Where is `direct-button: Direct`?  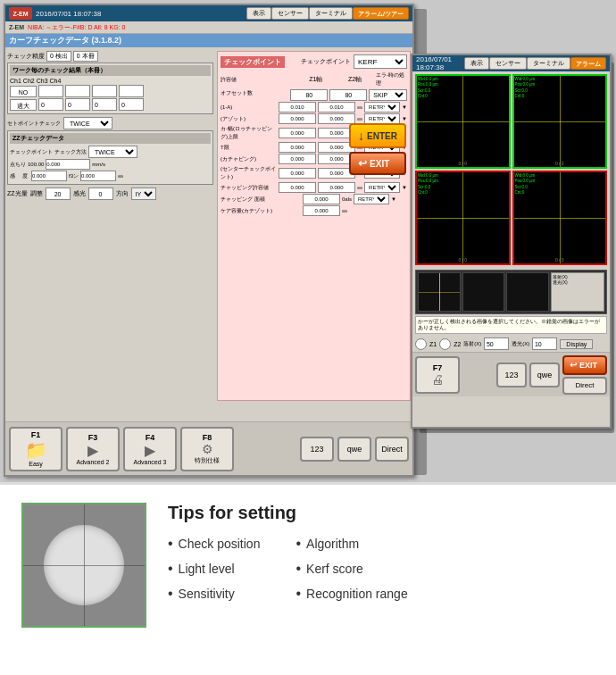
direct-button: Direct is located at coordinates (392, 449).